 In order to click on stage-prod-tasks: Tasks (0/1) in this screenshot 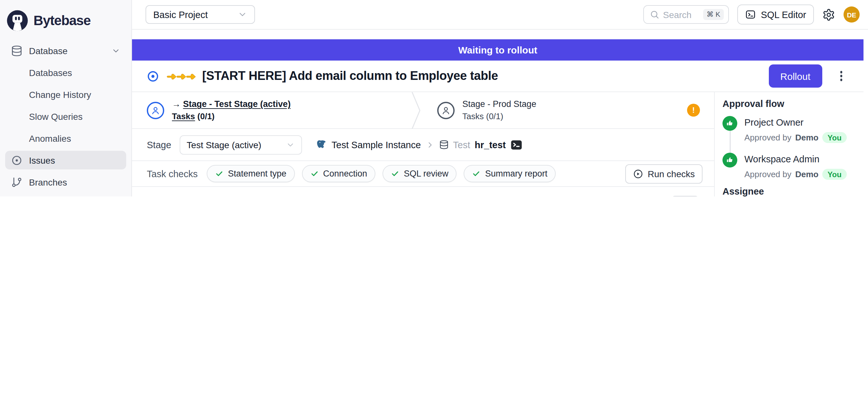, I will do `click(499, 116)`.